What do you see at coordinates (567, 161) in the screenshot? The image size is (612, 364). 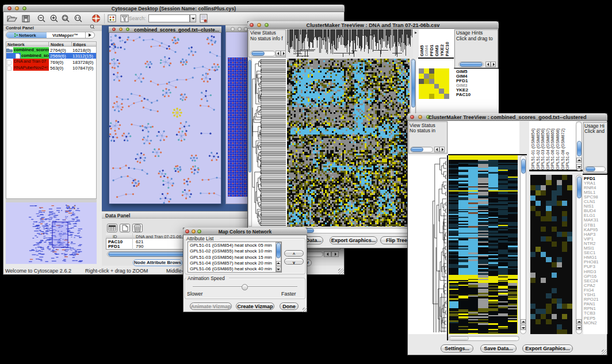 I see `svg-text: GPL51-0` at bounding box center [567, 161].